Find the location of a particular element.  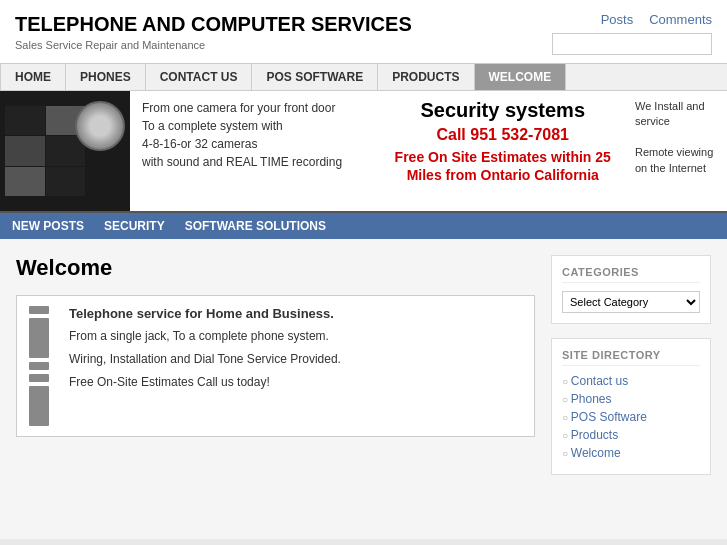

banner-right: We Install and service Remote viewing on… is located at coordinates (677, 151).